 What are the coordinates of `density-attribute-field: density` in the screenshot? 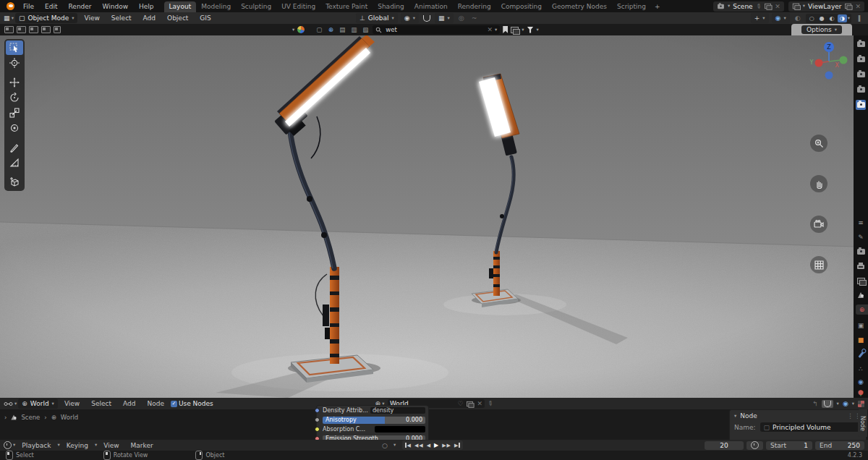 It's located at (398, 411).